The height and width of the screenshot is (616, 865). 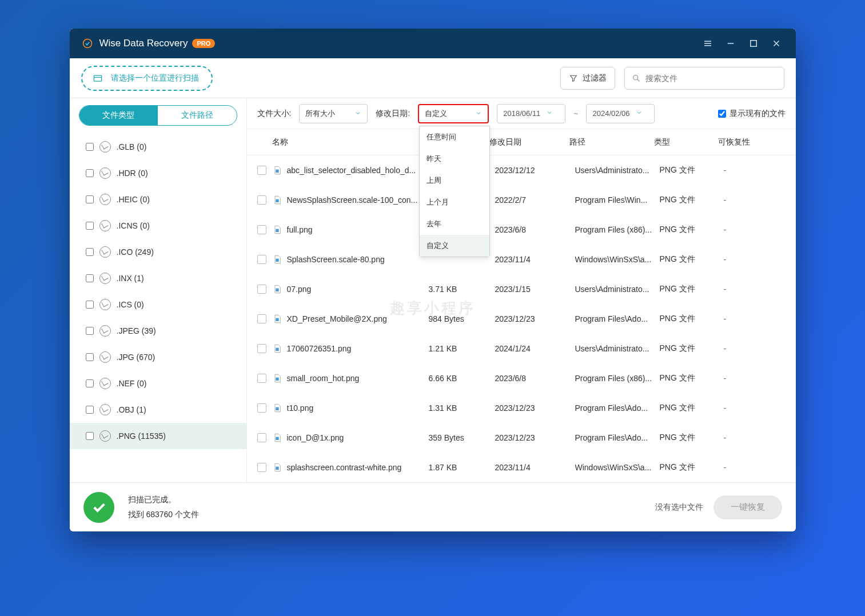 I want to click on size-dropdown-value: 所有大小, so click(x=328, y=114).